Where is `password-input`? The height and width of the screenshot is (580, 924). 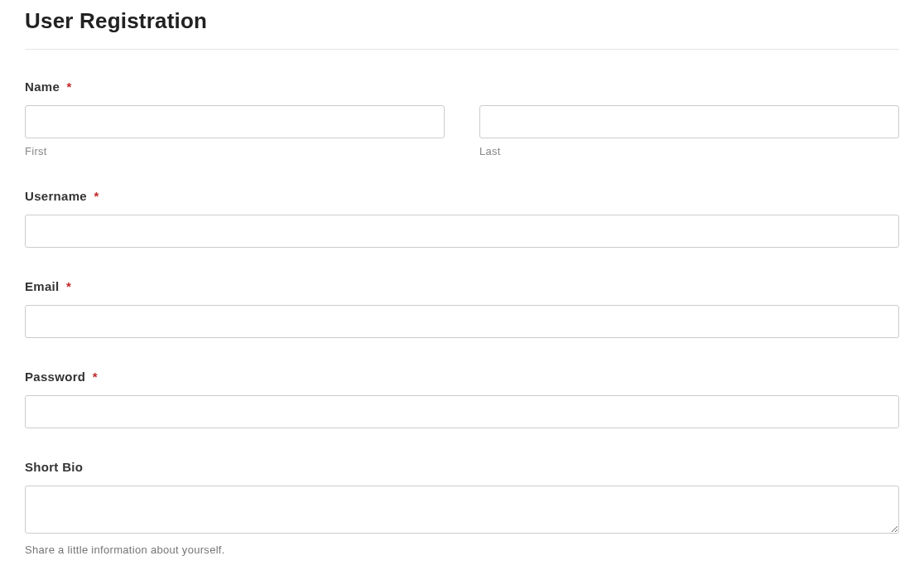 password-input is located at coordinates (462, 412).